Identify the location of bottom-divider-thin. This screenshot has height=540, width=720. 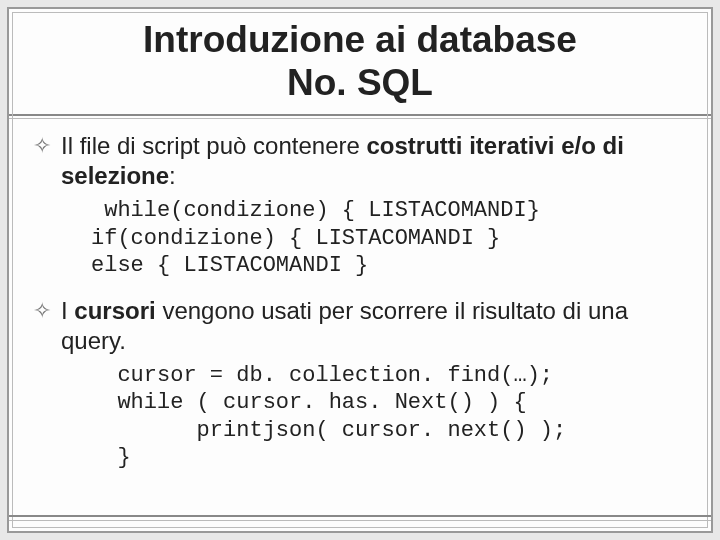
(360, 520).